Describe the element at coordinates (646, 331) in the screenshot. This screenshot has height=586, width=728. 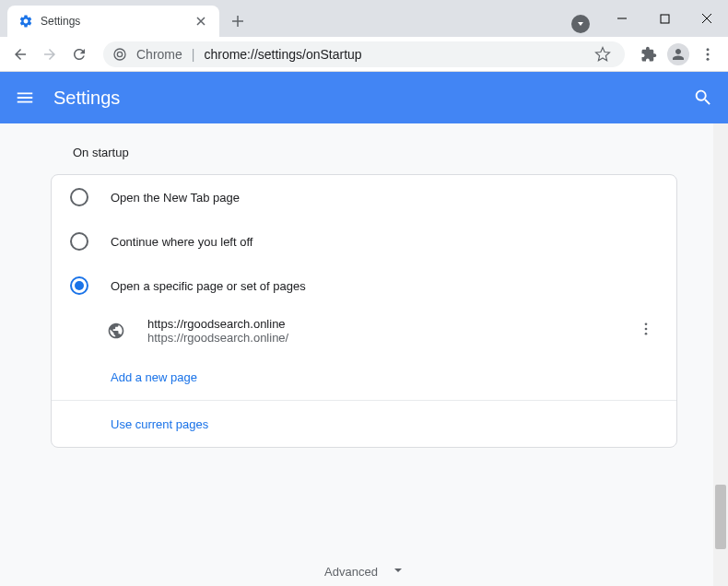
I see `more-actions-icon` at that location.